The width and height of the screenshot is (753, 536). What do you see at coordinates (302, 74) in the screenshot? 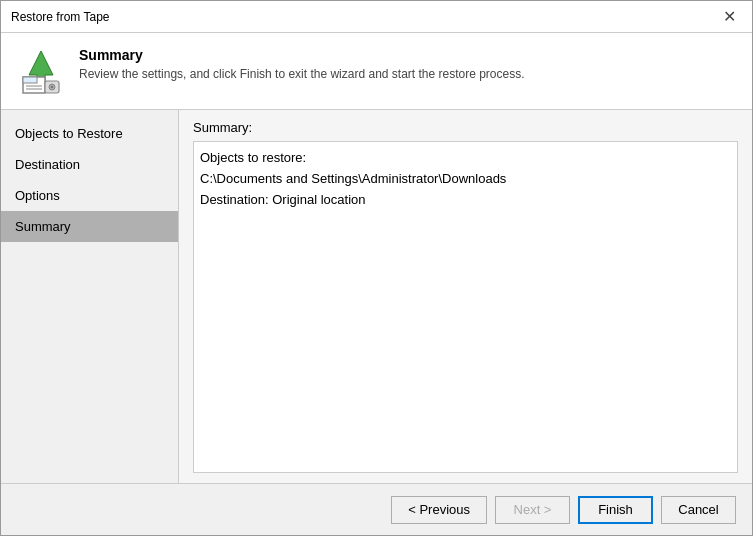
I see `header-subtitle: Review the settings, and click Finish to…` at bounding box center [302, 74].